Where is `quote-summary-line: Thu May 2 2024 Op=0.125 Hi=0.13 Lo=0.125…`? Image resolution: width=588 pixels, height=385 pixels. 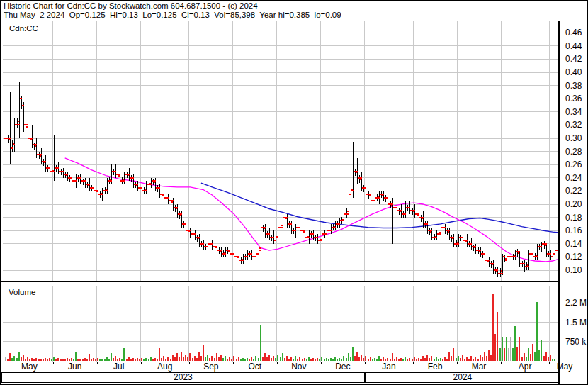
quote-summary-line: Thu May 2 2024 Op=0.125 Hi=0.13 Lo=0.125… is located at coordinates (173, 16).